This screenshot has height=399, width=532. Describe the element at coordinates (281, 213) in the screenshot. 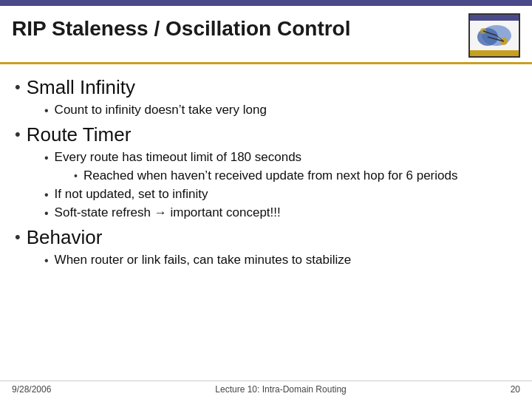

I see `bullet2-sub3: • Soft-state refresh → important concept…` at that location.